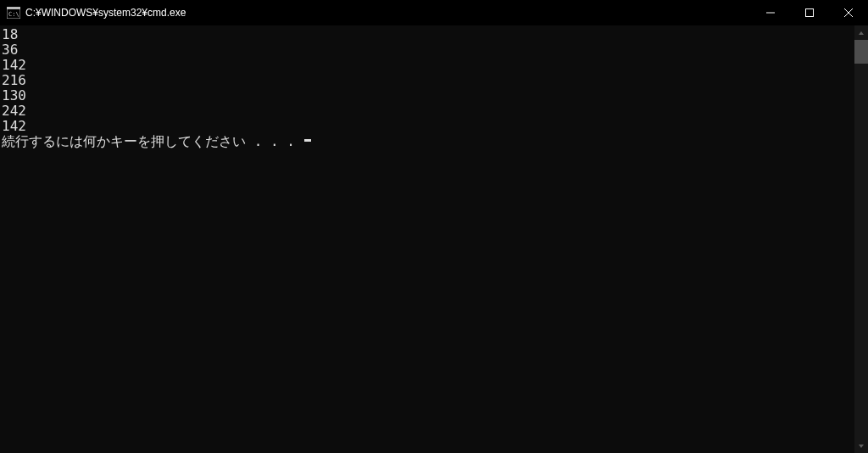 The image size is (868, 453). Describe the element at coordinates (308, 141) in the screenshot. I see `cursor` at that location.